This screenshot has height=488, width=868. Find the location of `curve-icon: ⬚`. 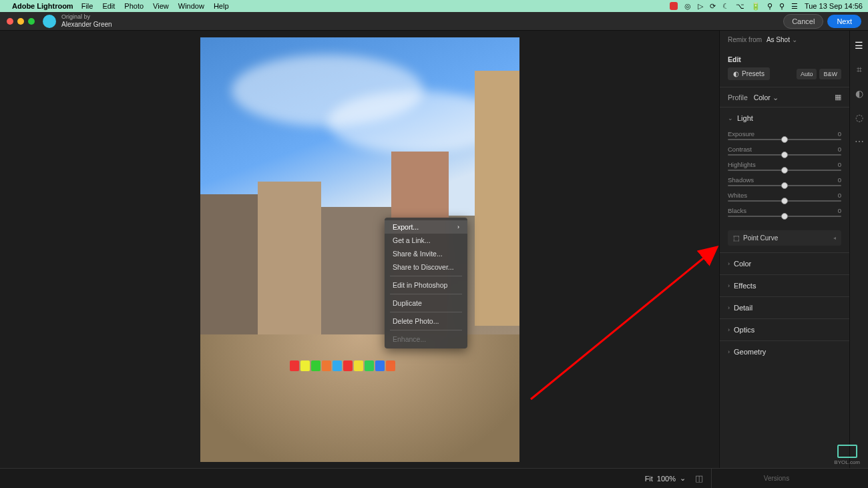

curve-icon: ⬚ is located at coordinates (736, 238).